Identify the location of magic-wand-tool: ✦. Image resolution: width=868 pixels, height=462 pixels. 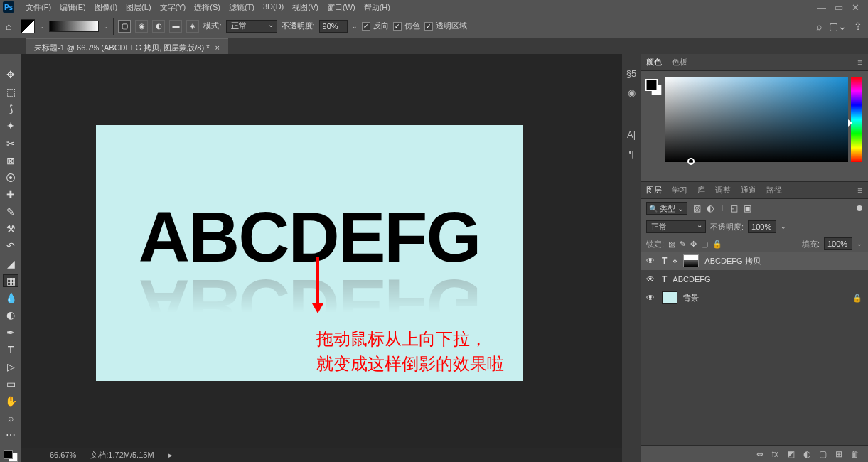
(11, 126).